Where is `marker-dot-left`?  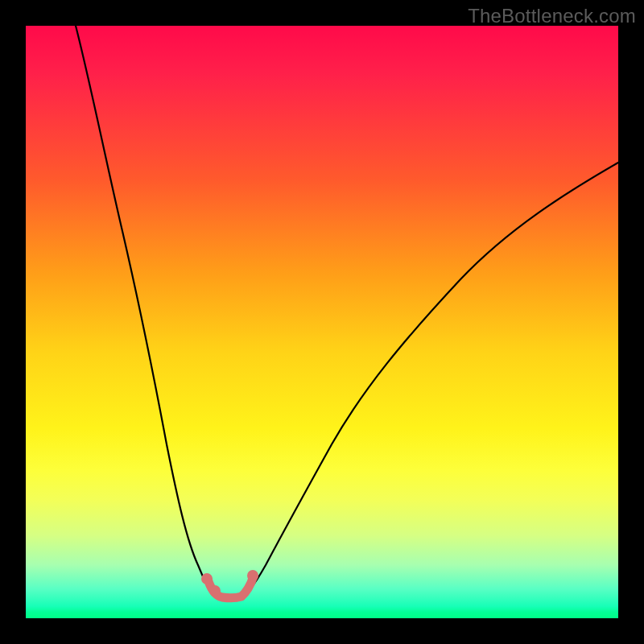
marker-dot-left is located at coordinates (207, 579).